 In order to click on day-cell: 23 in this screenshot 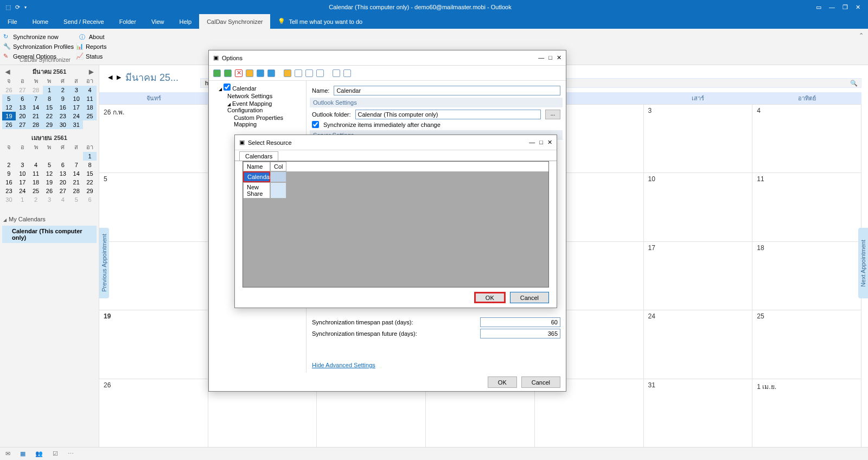, I will do `click(9, 191)`.